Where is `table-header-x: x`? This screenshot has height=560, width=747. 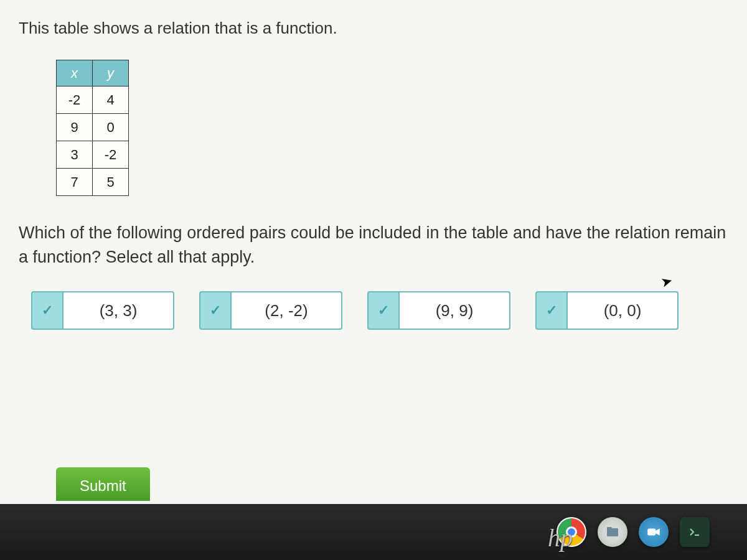 table-header-x: x is located at coordinates (75, 73).